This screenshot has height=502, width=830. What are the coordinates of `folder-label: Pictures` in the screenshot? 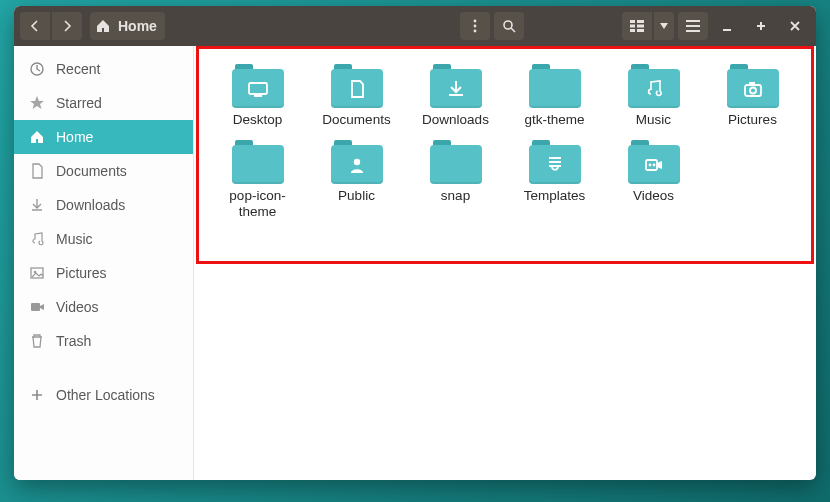 It's located at (752, 120).